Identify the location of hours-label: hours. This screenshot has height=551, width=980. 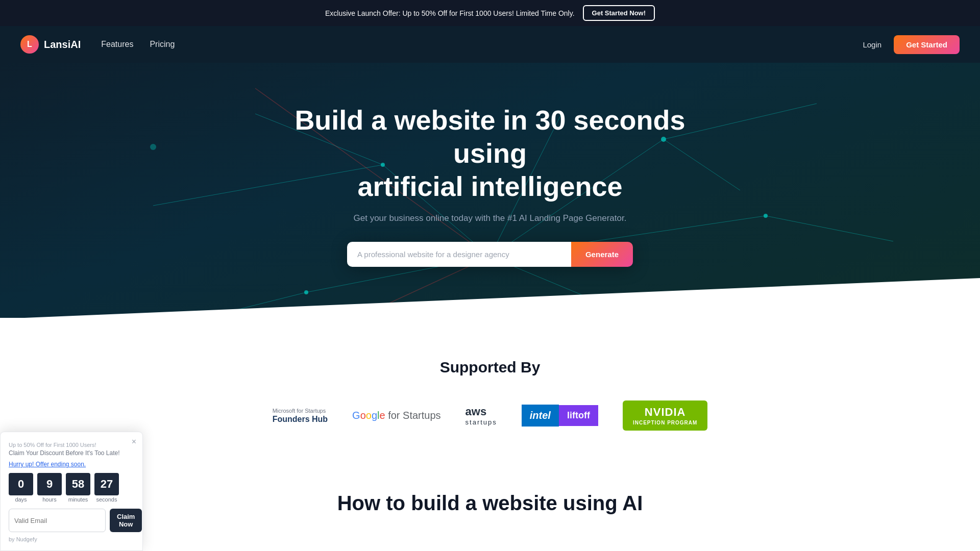
(50, 499).